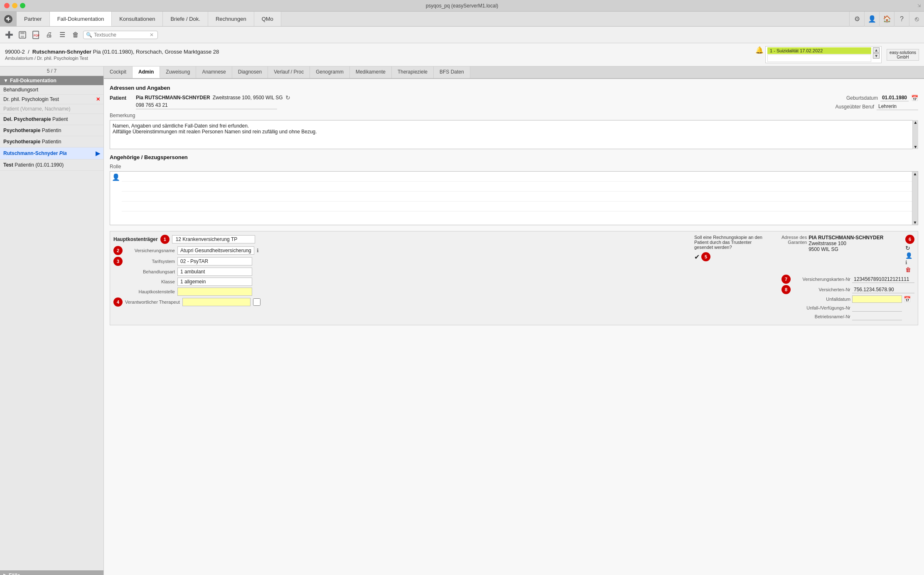 The width and height of the screenshot is (924, 575). What do you see at coordinates (118, 302) in the screenshot?
I see `badge-4: 4` at bounding box center [118, 302].